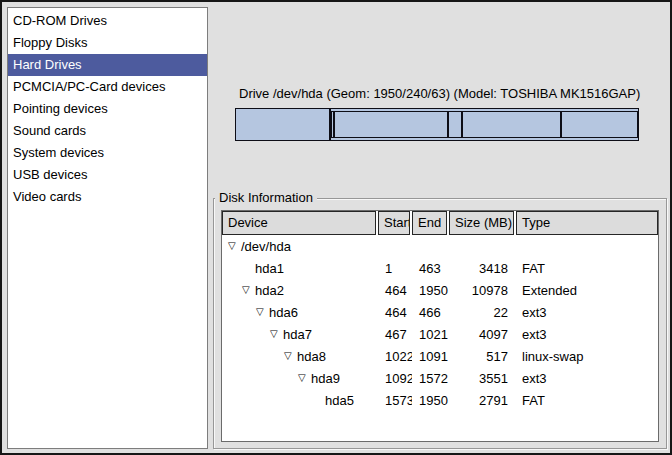 This screenshot has height=455, width=672. Describe the element at coordinates (390, 124) in the screenshot. I see `partition-segment-hda7` at that location.